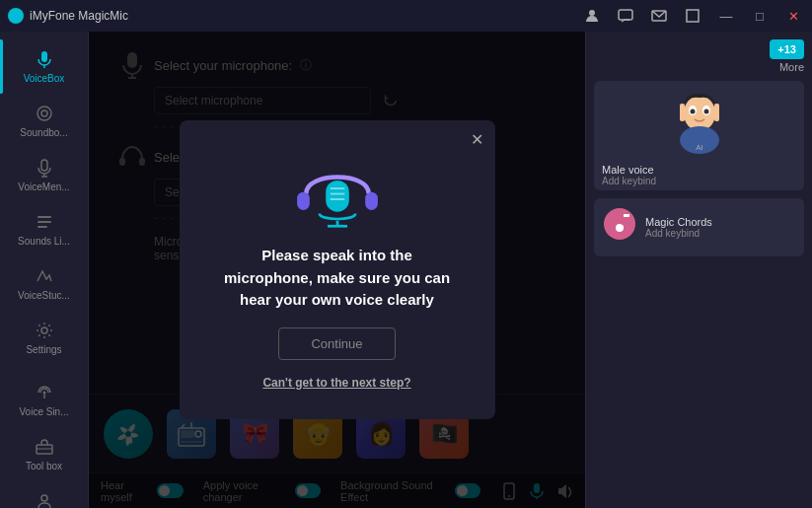  Describe the element at coordinates (760, 16) in the screenshot. I see `maximize-btn: □` at that location.